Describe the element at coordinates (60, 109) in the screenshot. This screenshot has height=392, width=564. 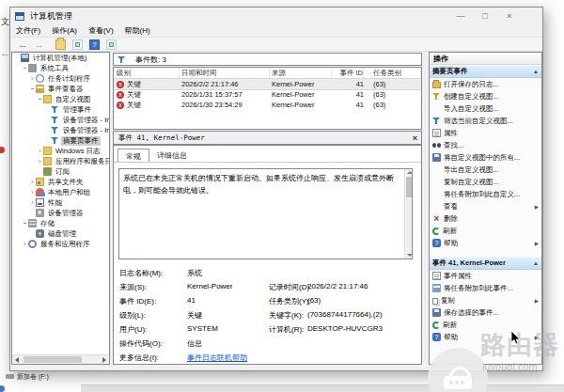
I see `tree-item: 管理事件` at that location.